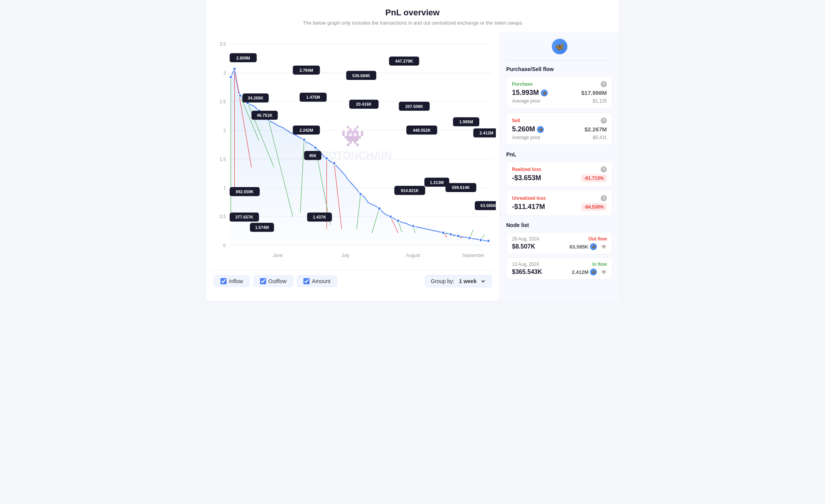  What do you see at coordinates (580, 272) in the screenshot?
I see `node-2-token-amount: 2.412M` at bounding box center [580, 272].